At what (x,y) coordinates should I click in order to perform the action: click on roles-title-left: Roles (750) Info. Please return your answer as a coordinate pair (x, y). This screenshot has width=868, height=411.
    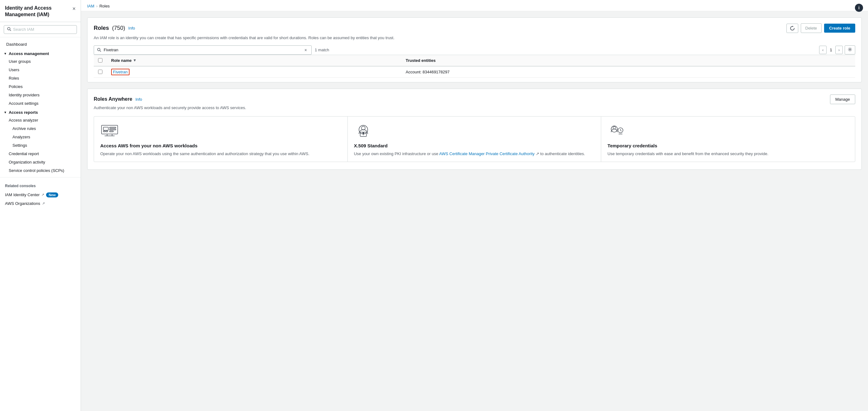
    Looking at the image, I should click on (115, 28).